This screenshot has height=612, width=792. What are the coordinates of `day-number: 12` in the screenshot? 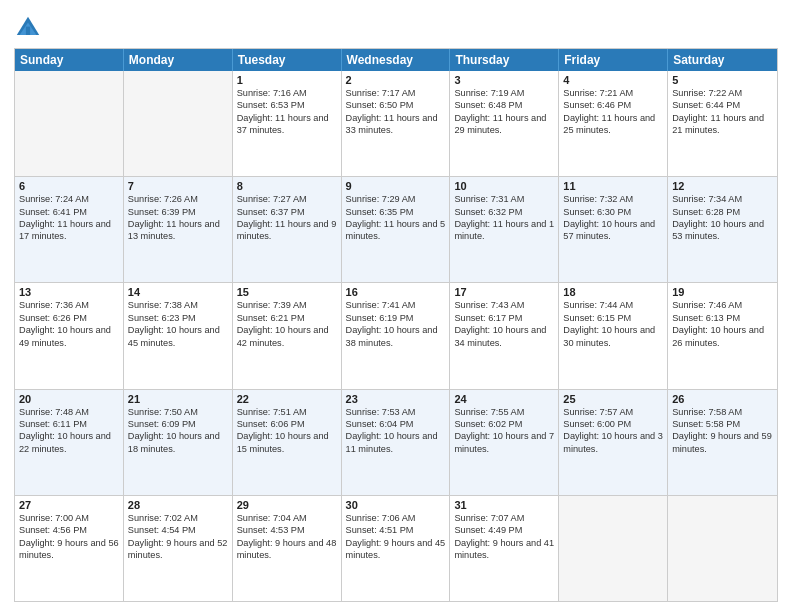 It's located at (722, 186).